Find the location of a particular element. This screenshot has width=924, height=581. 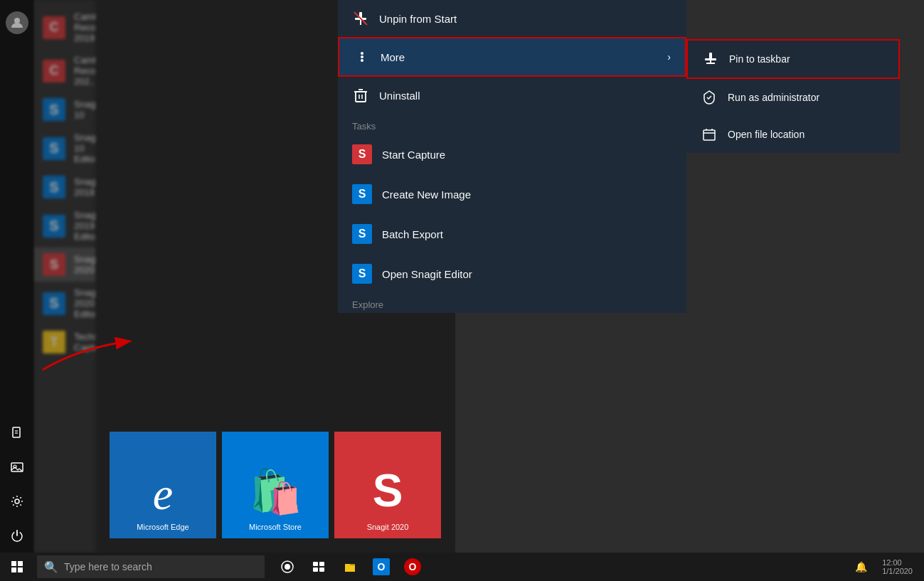

app-item-snagit-2019-editor: S Snagit 2019 Editor is located at coordinates (65, 226).